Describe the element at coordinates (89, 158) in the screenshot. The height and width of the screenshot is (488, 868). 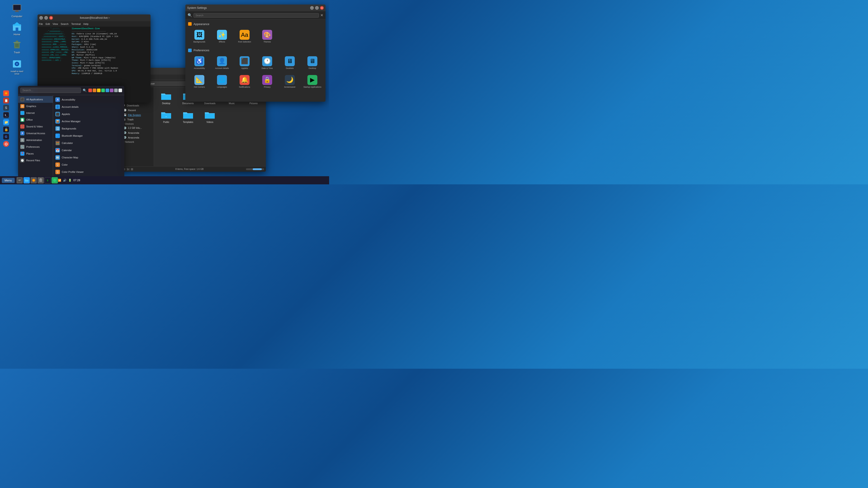
I see `app-item-character-map: 🔤 Character Map` at that location.